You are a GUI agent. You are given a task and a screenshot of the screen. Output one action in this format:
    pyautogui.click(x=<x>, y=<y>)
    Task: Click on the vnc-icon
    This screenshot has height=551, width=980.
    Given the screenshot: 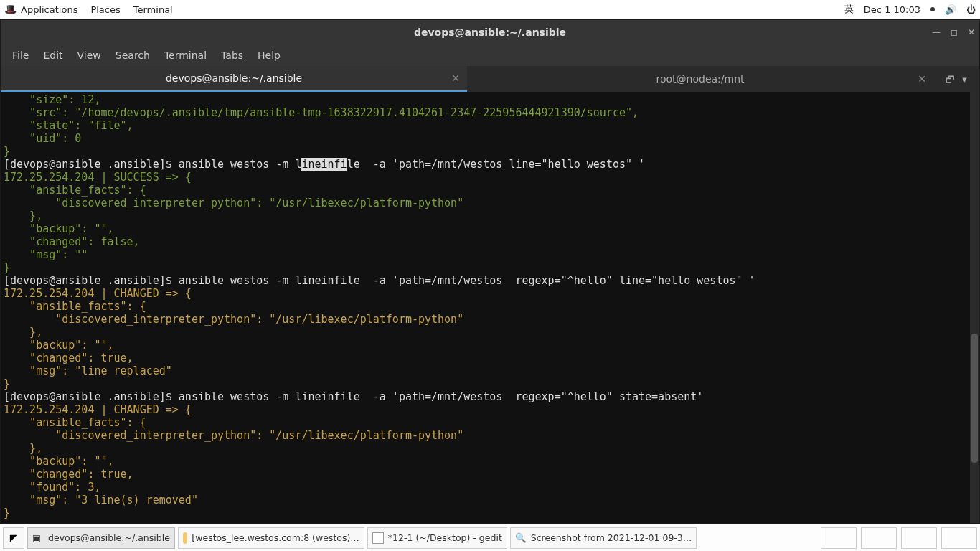 What is the action you would take?
    pyautogui.click(x=185, y=538)
    